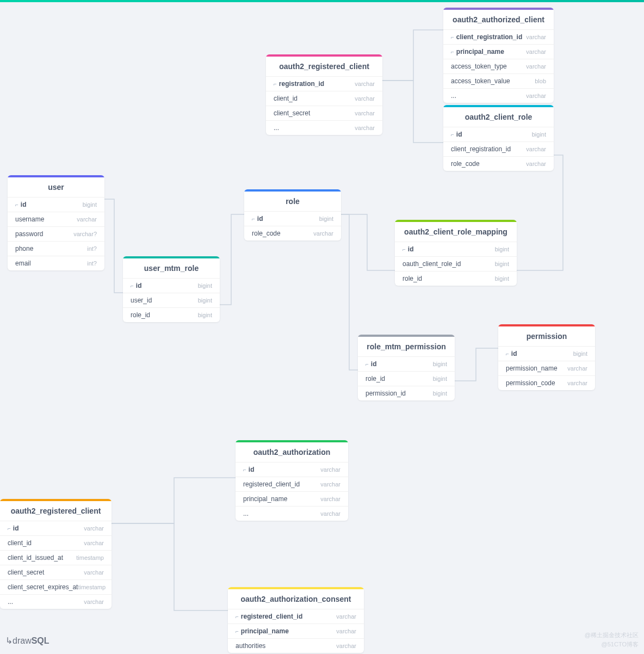  I want to click on column-row: phoneint?, so click(56, 248).